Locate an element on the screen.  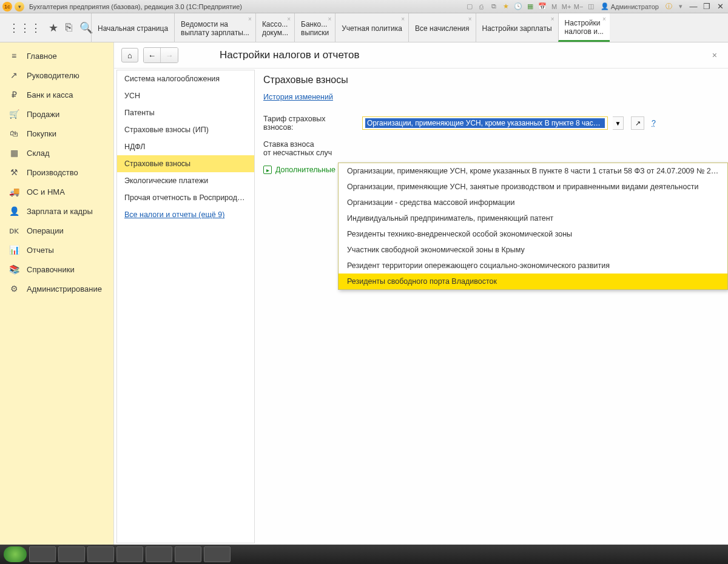
favorite-icon: ★ is located at coordinates (53, 28).